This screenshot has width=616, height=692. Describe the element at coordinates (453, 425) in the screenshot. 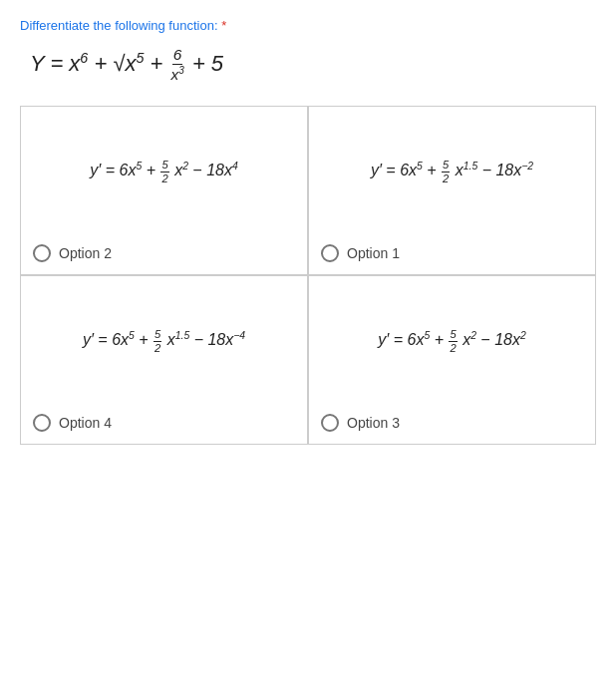

I see `option3-label-row: Option 3` at that location.